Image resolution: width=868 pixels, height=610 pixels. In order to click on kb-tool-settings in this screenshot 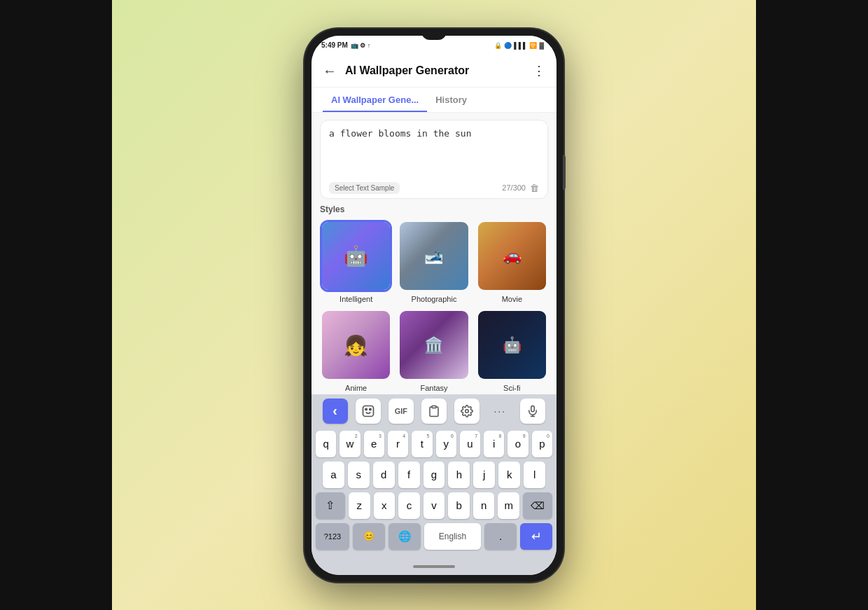, I will do `click(467, 411)`.